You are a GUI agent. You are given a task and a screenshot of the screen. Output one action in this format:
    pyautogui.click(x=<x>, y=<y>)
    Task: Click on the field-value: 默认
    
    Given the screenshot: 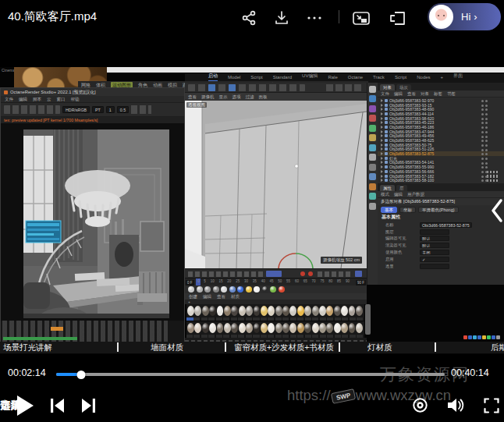 What is the action you would take?
    pyautogui.click(x=435, y=239)
    